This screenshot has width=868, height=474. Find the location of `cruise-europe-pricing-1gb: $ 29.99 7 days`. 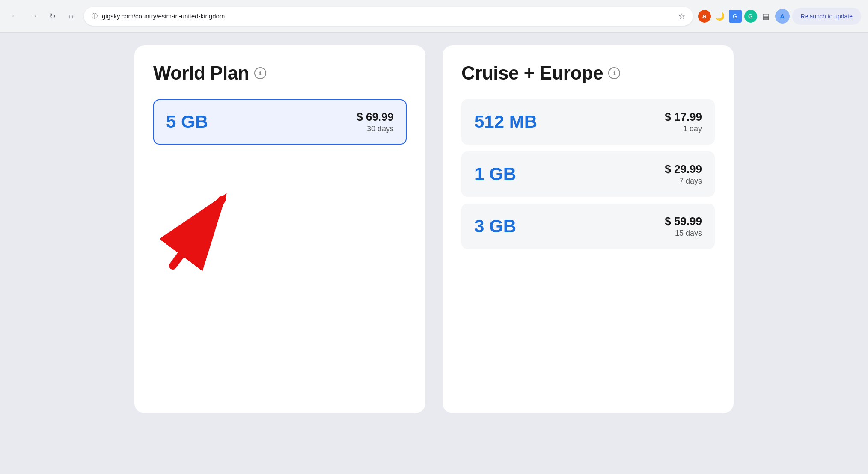

cruise-europe-pricing-1gb: $ 29.99 7 days is located at coordinates (683, 174).